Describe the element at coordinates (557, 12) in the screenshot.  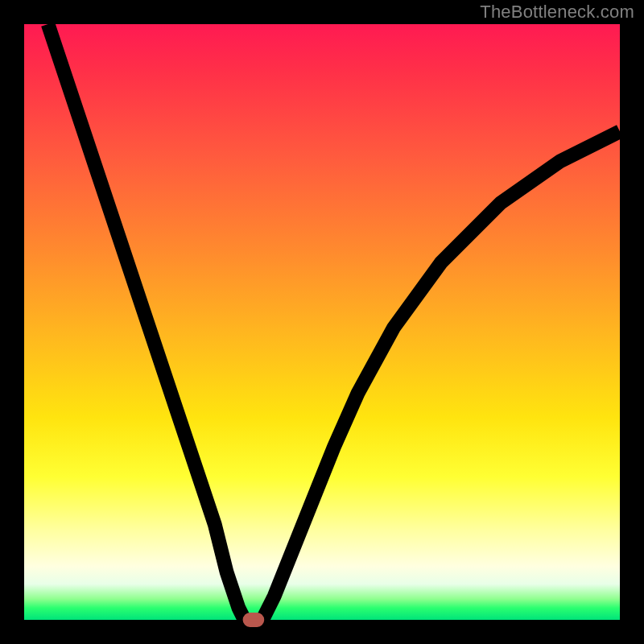
I see `watermark-text: TheBottleneck.com` at that location.